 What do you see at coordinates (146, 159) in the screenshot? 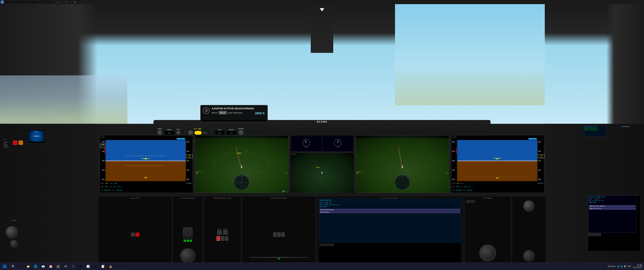
I see `ai-center-circle` at bounding box center [146, 159].